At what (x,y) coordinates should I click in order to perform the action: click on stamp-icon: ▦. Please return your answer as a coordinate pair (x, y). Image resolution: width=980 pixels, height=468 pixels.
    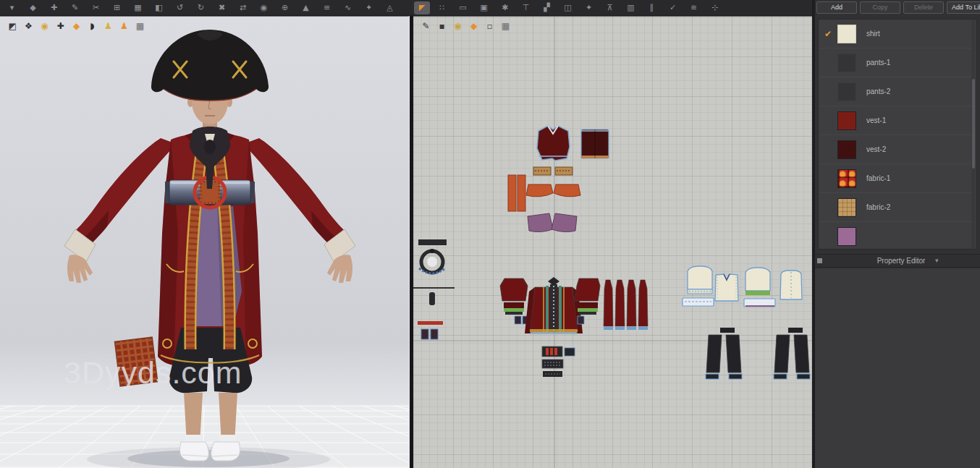
    Looking at the image, I should click on (140, 26).